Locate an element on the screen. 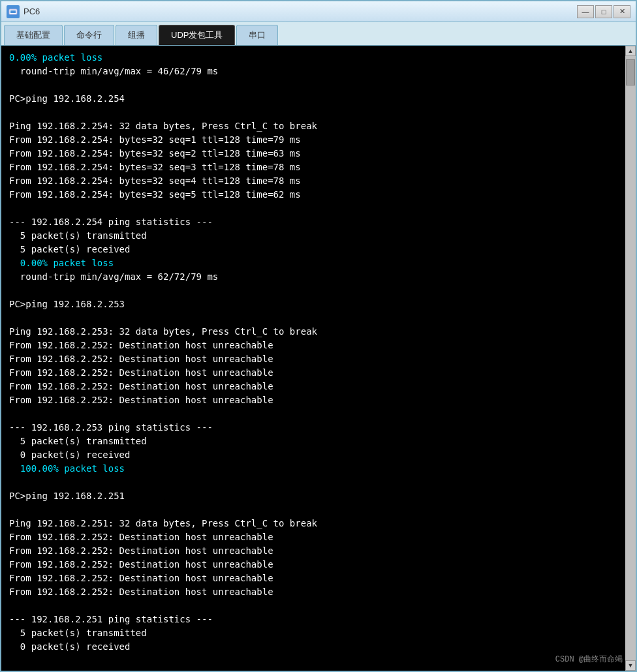 The height and width of the screenshot is (672, 637). scroll-track is located at coordinates (630, 358).